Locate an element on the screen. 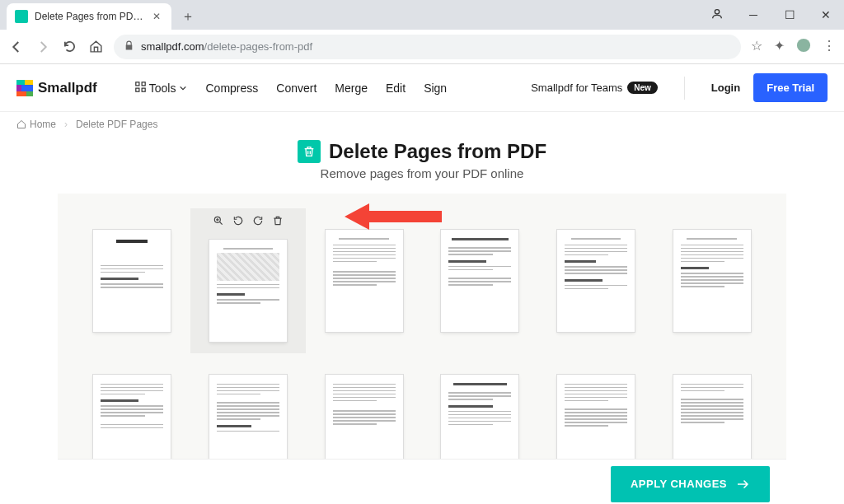 This screenshot has width=844, height=504. page-subtitle: Remove pages from your PDF online is located at coordinates (422, 173).